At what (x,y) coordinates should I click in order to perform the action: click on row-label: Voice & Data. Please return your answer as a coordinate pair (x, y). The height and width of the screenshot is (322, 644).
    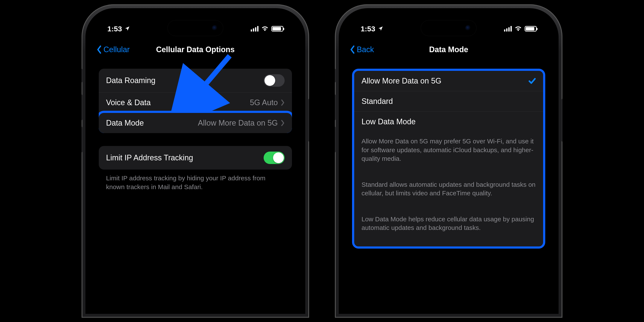
    Looking at the image, I should click on (128, 102).